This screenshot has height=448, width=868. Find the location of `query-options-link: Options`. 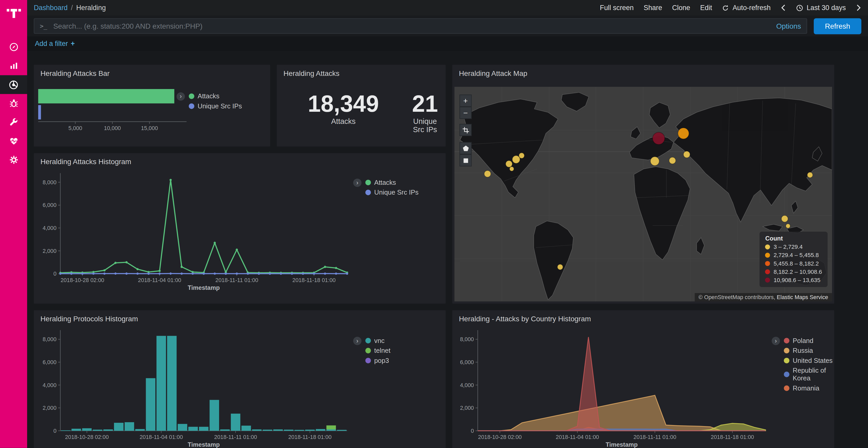

query-options-link: Options is located at coordinates (786, 26).